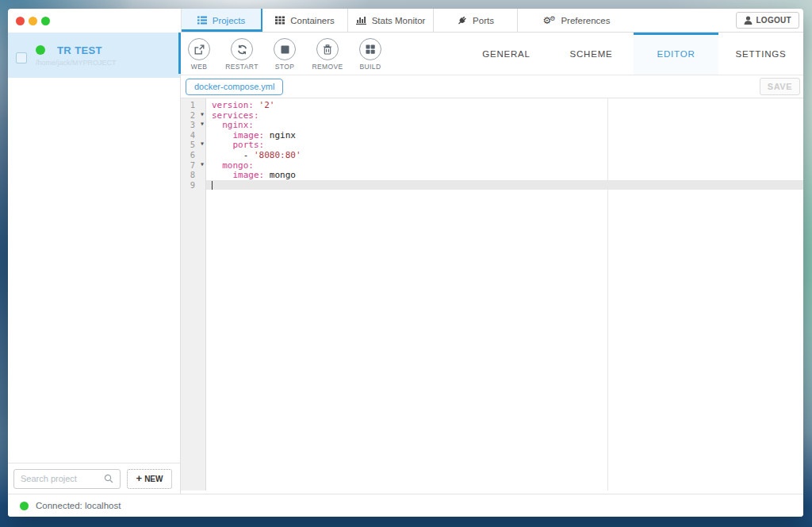 The height and width of the screenshot is (527, 812). I want to click on restart-button: RESTART, so click(242, 54).